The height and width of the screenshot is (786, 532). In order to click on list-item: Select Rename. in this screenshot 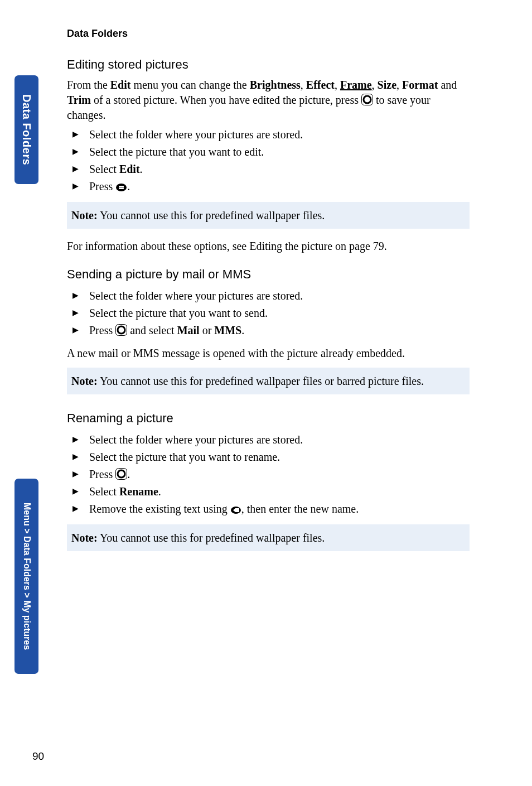, I will do `click(274, 492)`.